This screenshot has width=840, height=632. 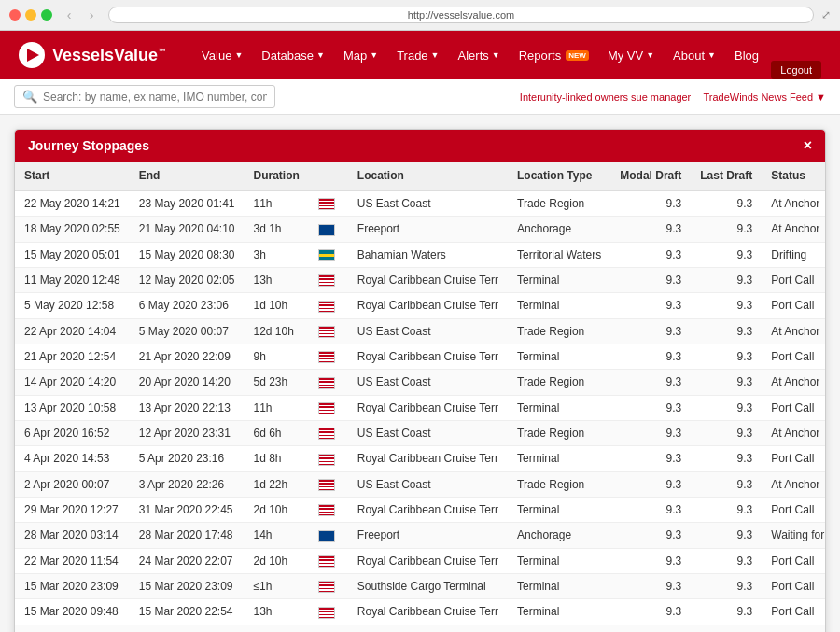 I want to click on search-input-wrap: 🔍, so click(x=145, y=97).